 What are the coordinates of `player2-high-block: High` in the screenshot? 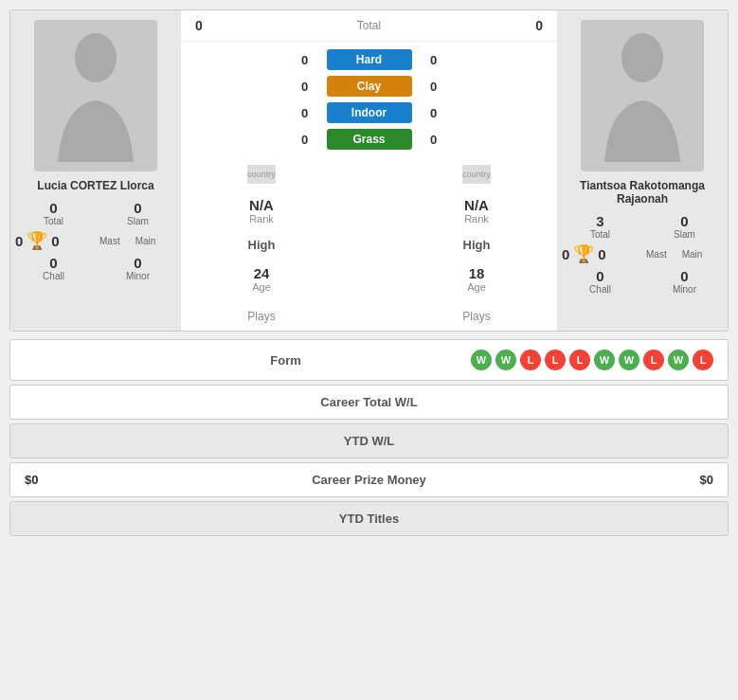 It's located at (477, 244).